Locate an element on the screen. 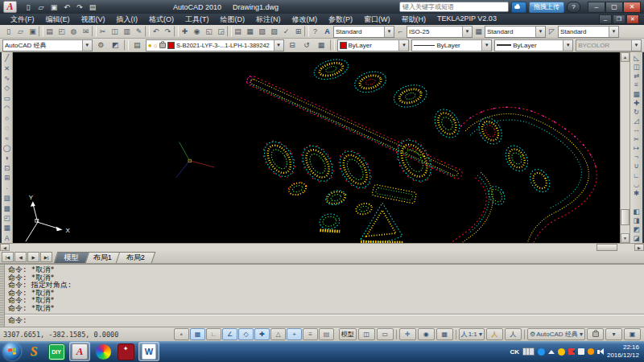 This screenshot has width=644, height=362. steeringwheel-icon: ▦ is located at coordinates (444, 335).